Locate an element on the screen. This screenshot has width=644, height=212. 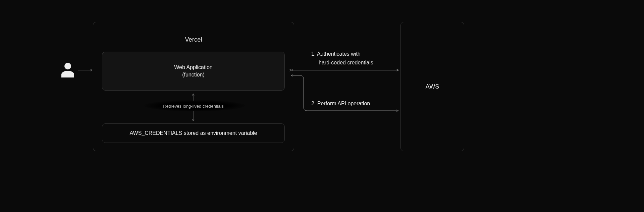
user-icon is located at coordinates (68, 70).